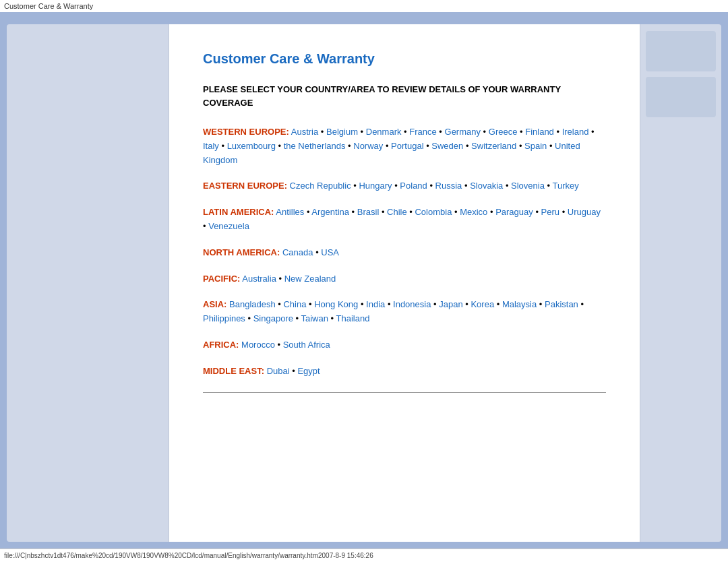  What do you see at coordinates (562, 305) in the screenshot?
I see `country-link-pakistan: Pakistan` at bounding box center [562, 305].